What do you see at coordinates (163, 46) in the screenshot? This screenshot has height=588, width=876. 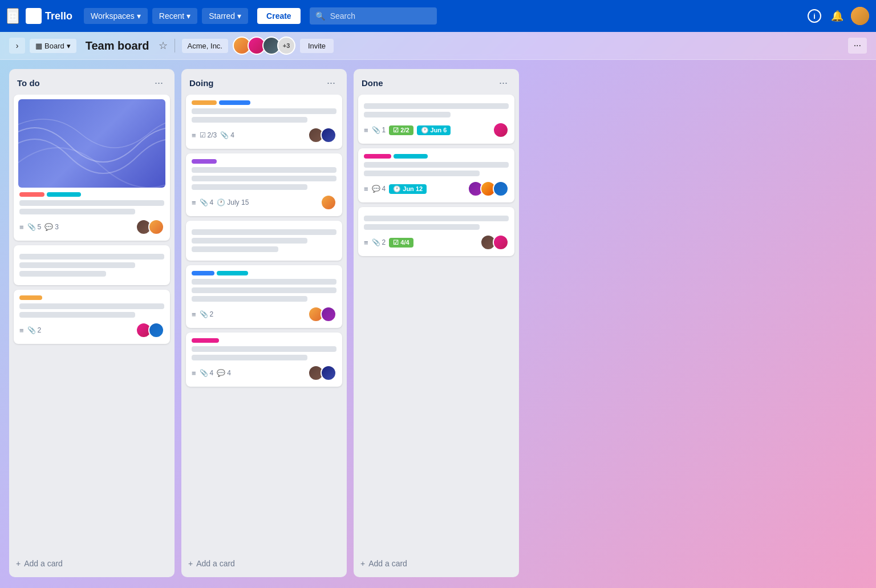 I see `star-button: ☆` at bounding box center [163, 46].